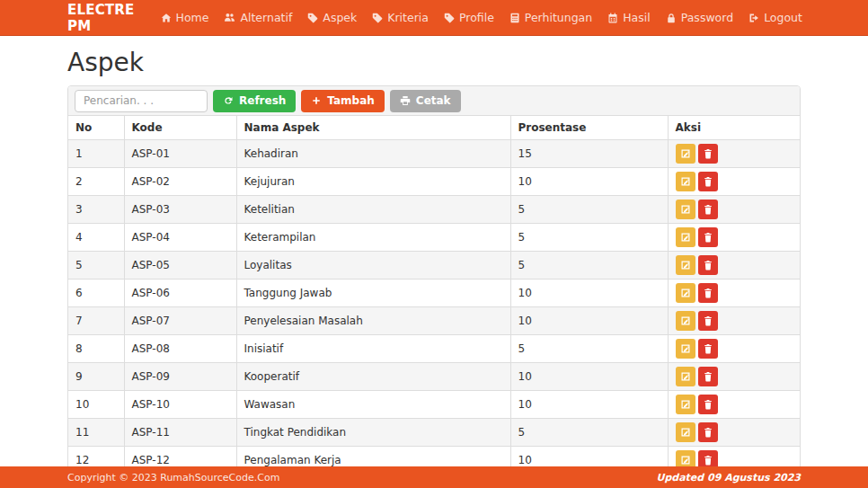 This screenshot has height=488, width=868. I want to click on footer: Copyright © 2023 RumahSourceCode.Com Upd…, so click(434, 477).